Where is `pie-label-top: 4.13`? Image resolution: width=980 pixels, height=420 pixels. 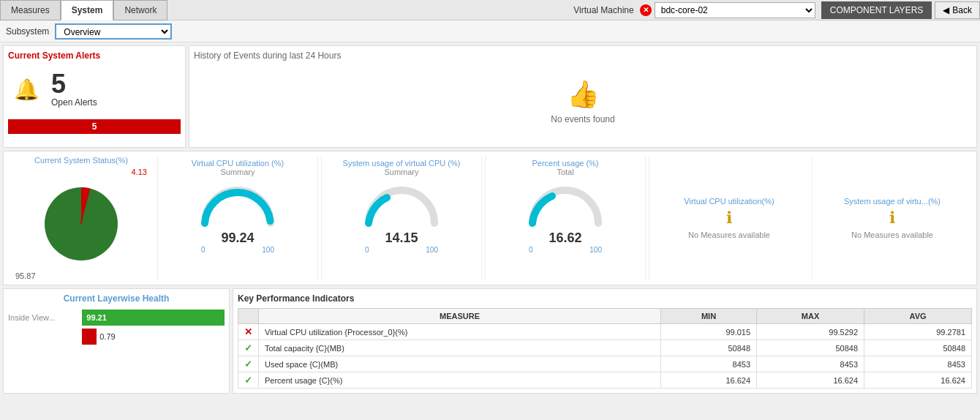
pie-label-top: 4.13 is located at coordinates (78, 172).